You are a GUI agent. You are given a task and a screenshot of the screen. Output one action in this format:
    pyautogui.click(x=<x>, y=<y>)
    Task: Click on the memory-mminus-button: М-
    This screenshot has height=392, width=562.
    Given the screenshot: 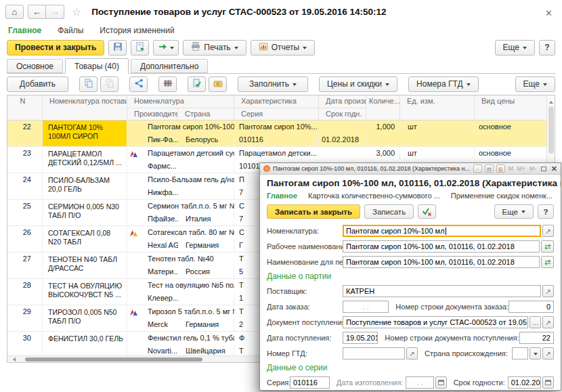 What is the action you would take?
    pyautogui.click(x=533, y=169)
    